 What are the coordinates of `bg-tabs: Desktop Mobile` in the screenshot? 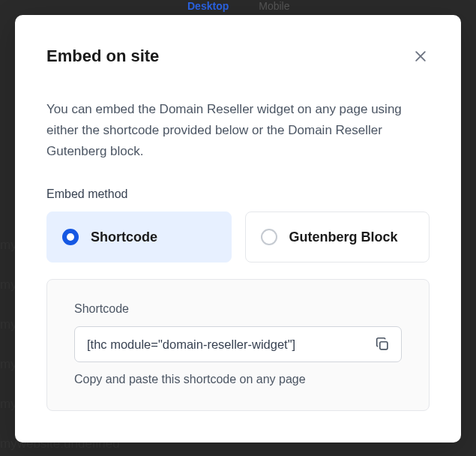 It's located at (238, 6).